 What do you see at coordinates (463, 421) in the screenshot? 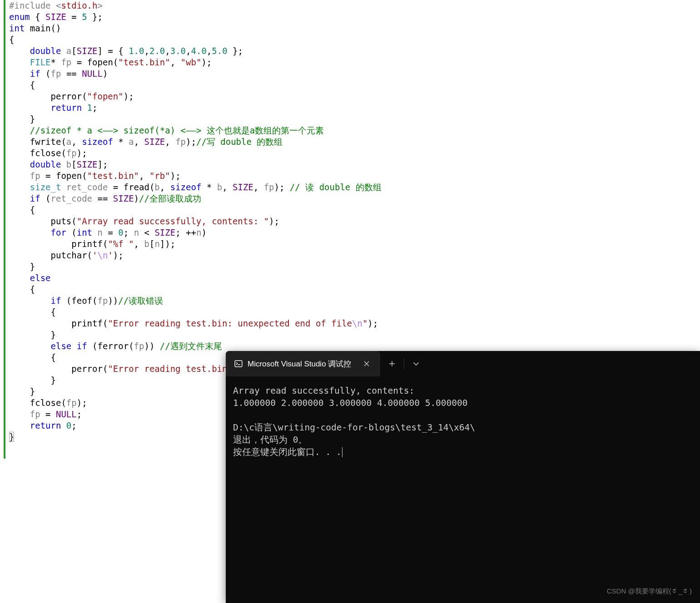
I see `terminal-output: Array read successfully, contents: 1.000…` at bounding box center [463, 421].